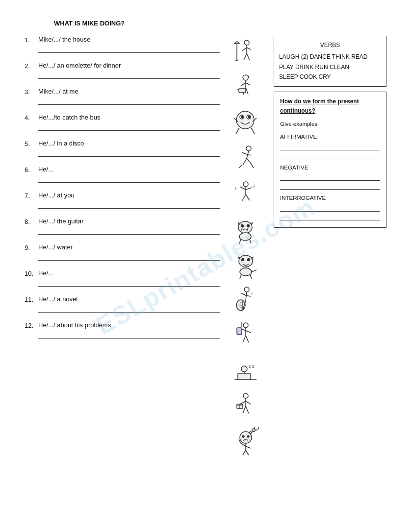 The height and width of the screenshot is (532, 411). What do you see at coordinates (129, 66) in the screenshot?
I see `item-text: He/.../ an omelette/ for dinner` at bounding box center [129, 66].